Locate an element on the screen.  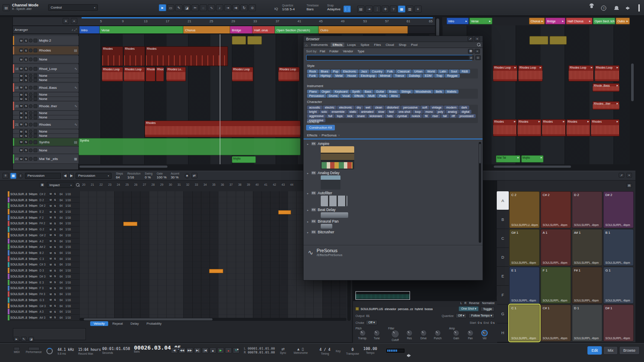
playhead is located at coordinates (220, 100).